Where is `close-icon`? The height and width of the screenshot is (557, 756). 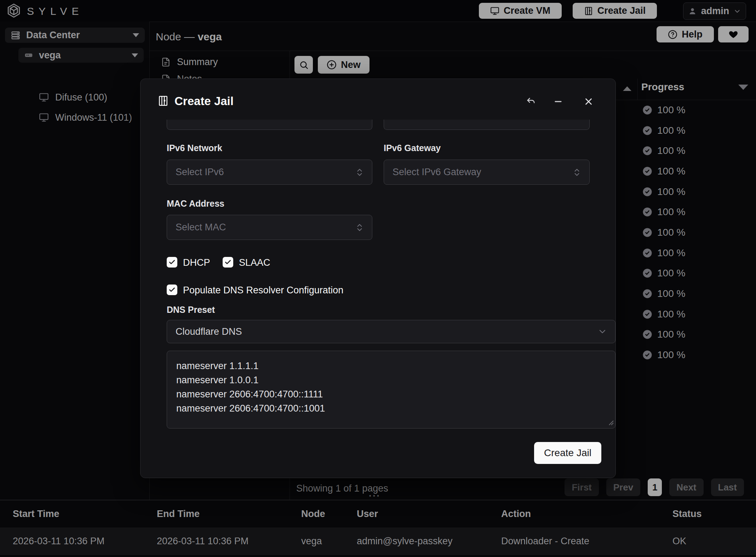
close-icon is located at coordinates (589, 102).